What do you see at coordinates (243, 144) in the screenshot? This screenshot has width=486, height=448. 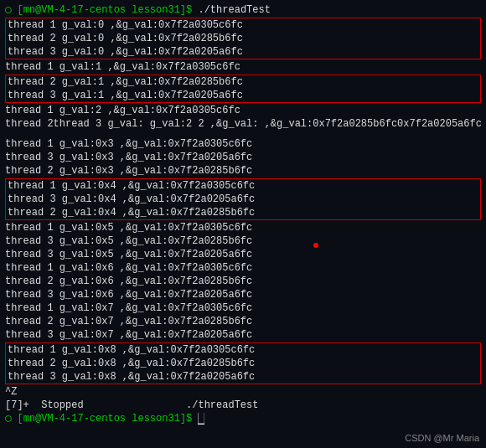 I see `line-t1-x3: thread 1 g_val:0x3 ,&g_val:0x7f2a0305c6f…` at bounding box center [243, 144].